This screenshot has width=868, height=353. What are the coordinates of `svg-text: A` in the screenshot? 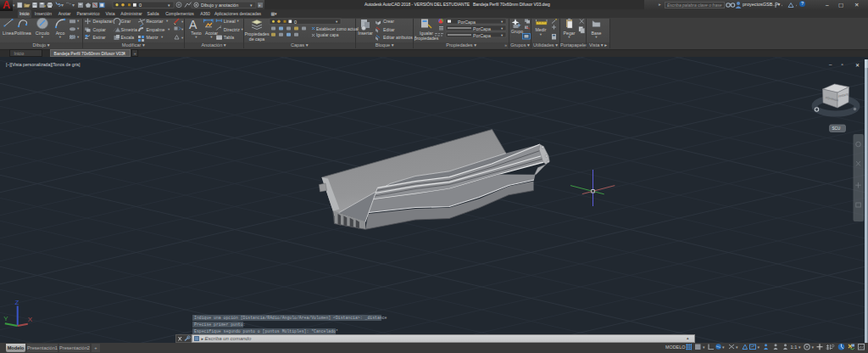 It's located at (193, 25).